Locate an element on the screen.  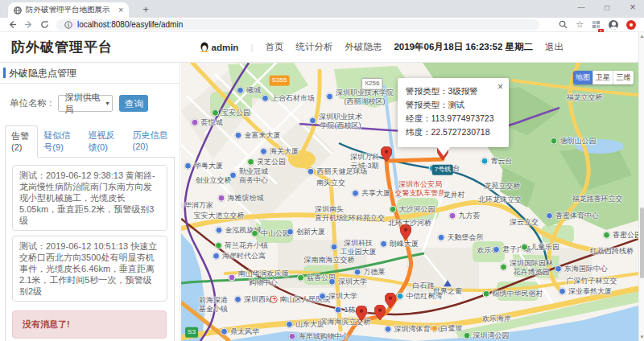
browser-tab: 防外破管理平台地图展示 × is located at coordinates (68, 10).